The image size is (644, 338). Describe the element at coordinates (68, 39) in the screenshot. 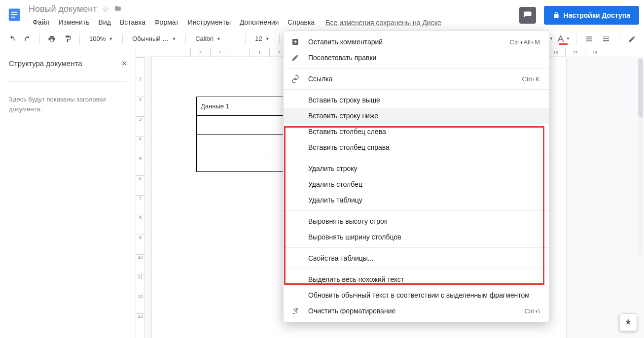

I see `paint-format-button` at that location.